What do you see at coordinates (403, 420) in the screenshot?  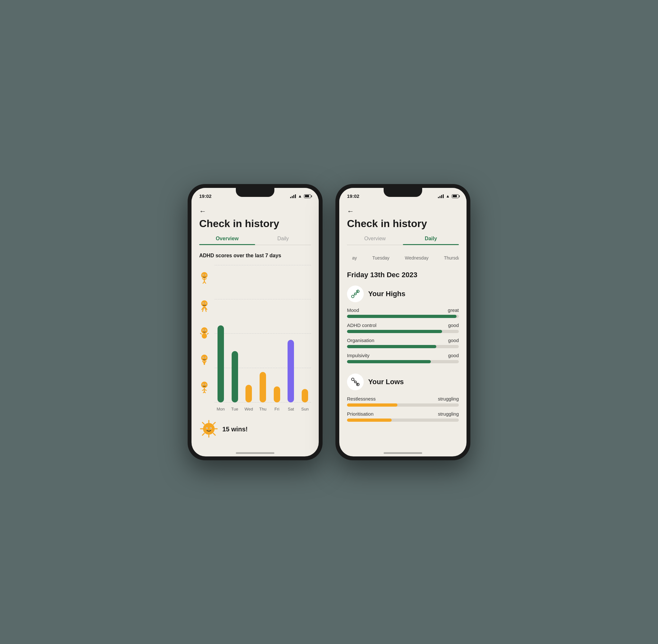 I see `metric-prior-bar` at bounding box center [403, 420].